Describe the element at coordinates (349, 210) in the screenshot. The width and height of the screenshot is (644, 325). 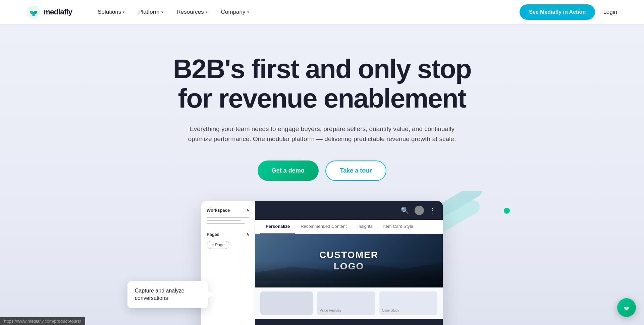
I see `mockup-topbar: 🔍 ⋮` at that location.